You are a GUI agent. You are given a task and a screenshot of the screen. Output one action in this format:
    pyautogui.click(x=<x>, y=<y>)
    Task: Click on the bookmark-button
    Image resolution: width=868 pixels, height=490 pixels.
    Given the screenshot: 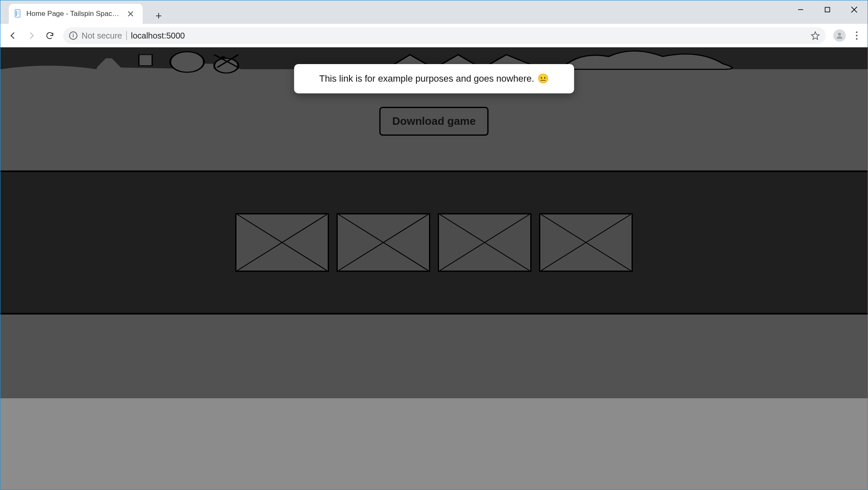 What is the action you would take?
    pyautogui.click(x=815, y=36)
    